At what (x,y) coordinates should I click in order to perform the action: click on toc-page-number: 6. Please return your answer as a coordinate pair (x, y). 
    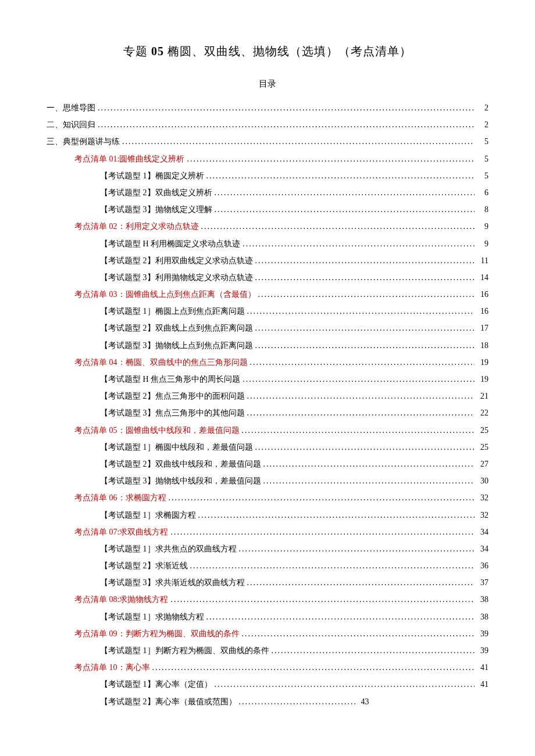
    Looking at the image, I should click on (483, 193).